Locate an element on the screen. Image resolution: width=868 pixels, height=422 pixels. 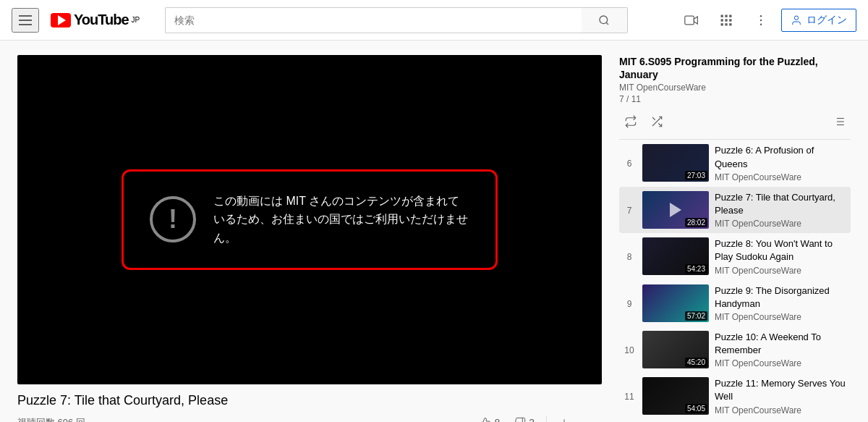
add-to-queue-button is located at coordinates (839, 122).